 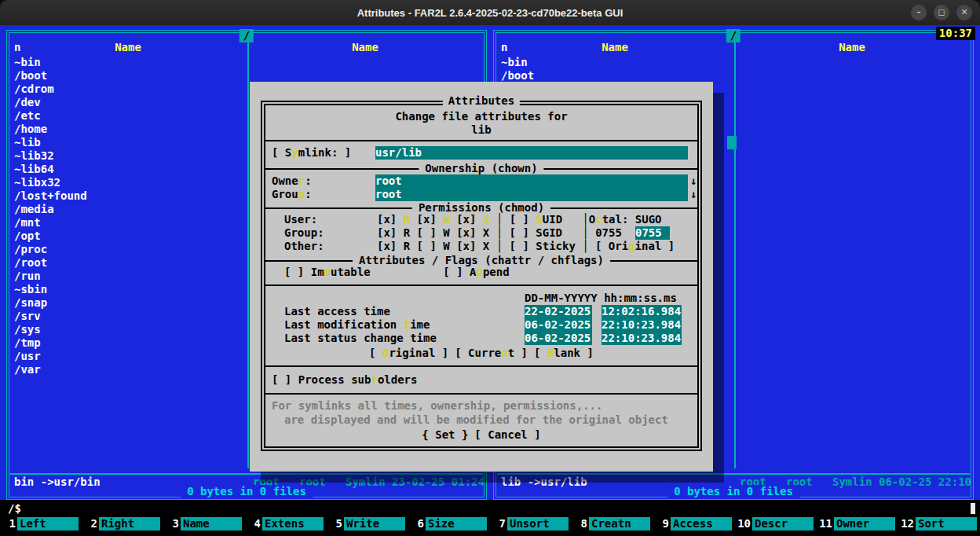 I want to click on status-change-time-input: 22:10:23.984, so click(x=642, y=338).